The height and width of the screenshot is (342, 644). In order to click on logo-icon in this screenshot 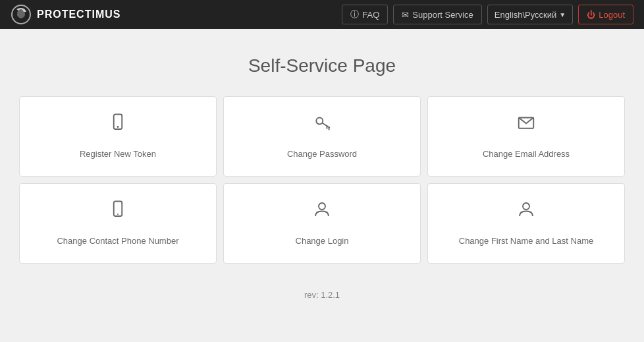, I will do `click(21, 14)`.